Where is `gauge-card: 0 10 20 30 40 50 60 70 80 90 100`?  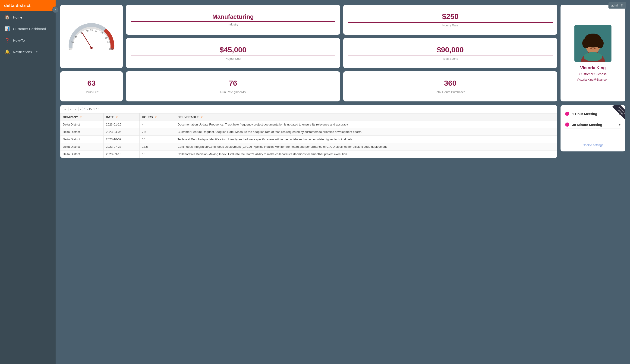 gauge-card: 0 10 20 30 40 50 60 70 80 90 100 is located at coordinates (92, 36).